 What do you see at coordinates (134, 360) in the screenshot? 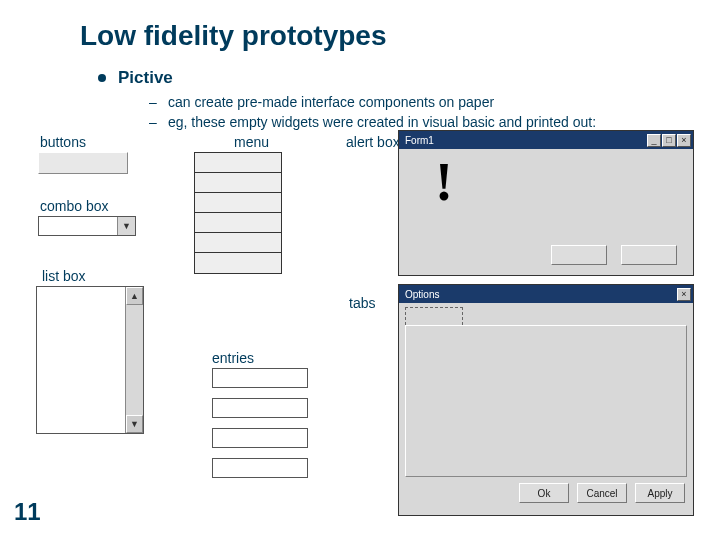
I see `scrollbar: ▲ ▼` at bounding box center [134, 360].